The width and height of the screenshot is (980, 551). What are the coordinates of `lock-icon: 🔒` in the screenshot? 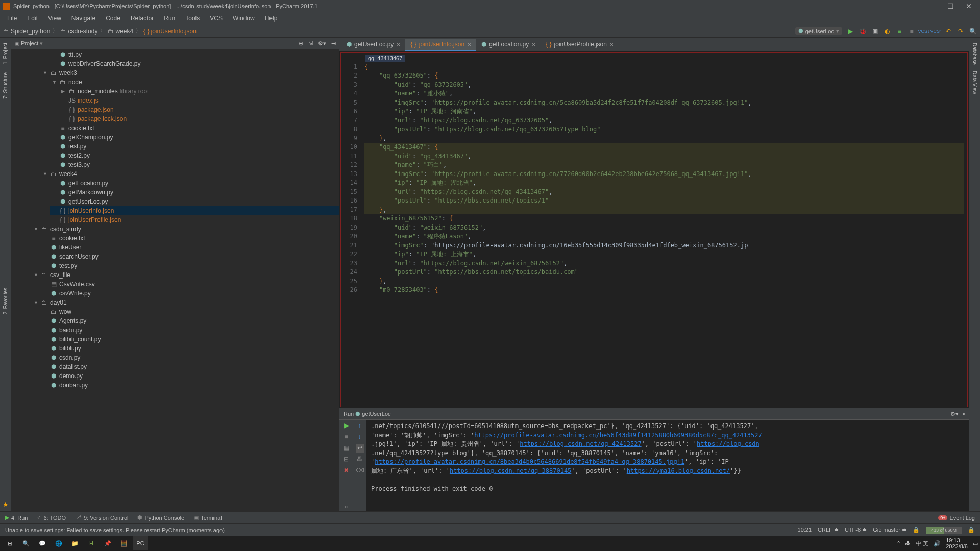 It's located at (916, 530).